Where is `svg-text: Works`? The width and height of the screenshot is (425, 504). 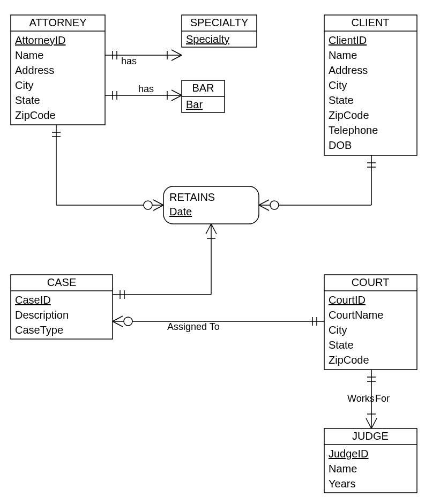
svg-text: Works is located at coordinates (361, 398).